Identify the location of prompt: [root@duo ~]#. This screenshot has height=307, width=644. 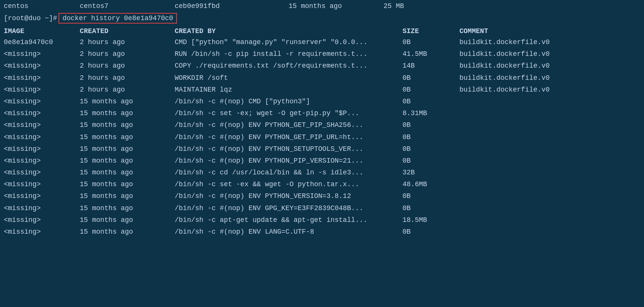
(30, 18).